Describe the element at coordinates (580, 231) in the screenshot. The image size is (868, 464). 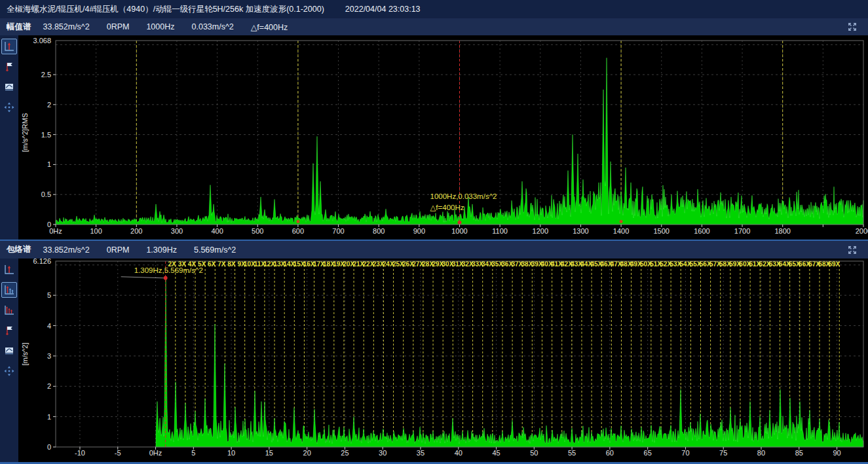
I see `svg-text: 1300` at that location.